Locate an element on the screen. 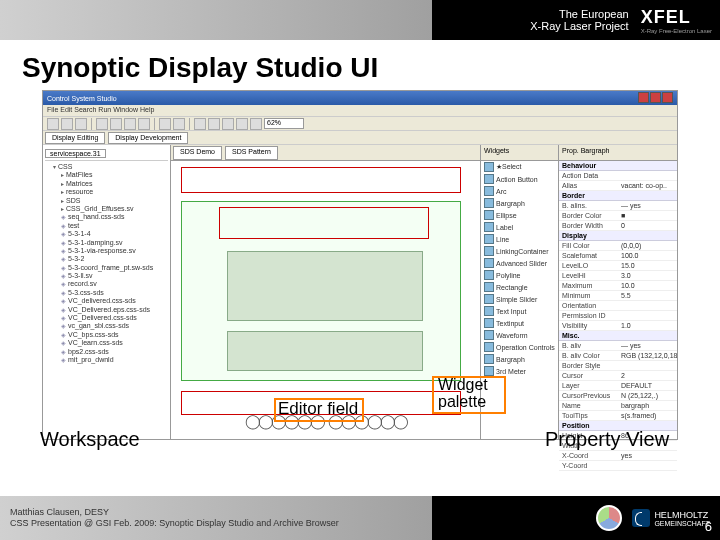  props-row: Permission ID is located at coordinates (618, 316).